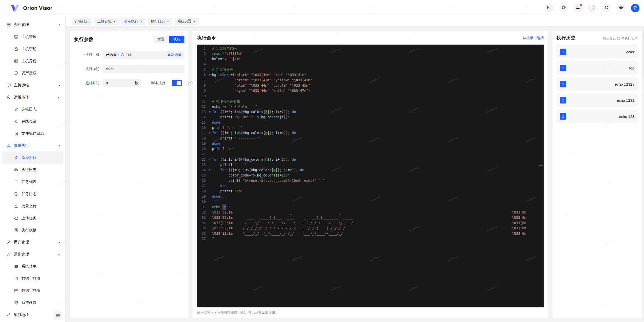 The width and height of the screenshot is (644, 322). I want to click on history-command-text: echo 12323, so click(600, 84).